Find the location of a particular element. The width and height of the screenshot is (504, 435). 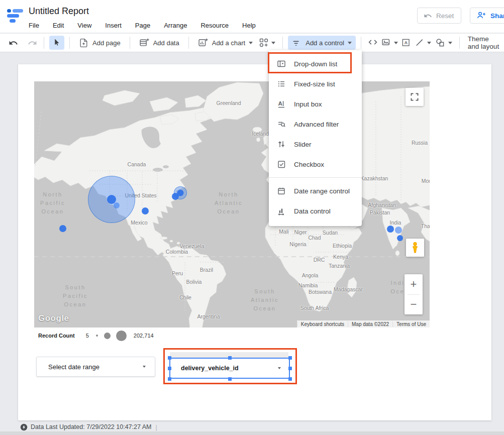

add-chart-label: Add a chart is located at coordinates (229, 43).